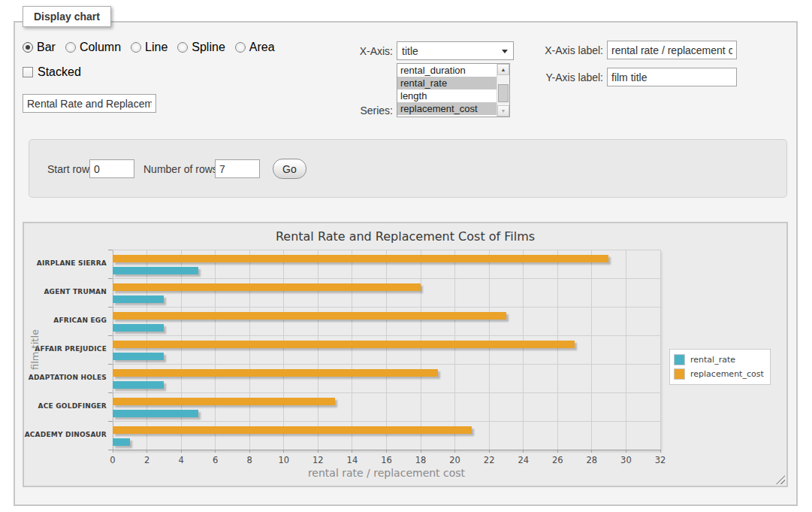  Describe the element at coordinates (67, 17) in the screenshot. I see `panel-legend: Display chart` at that location.